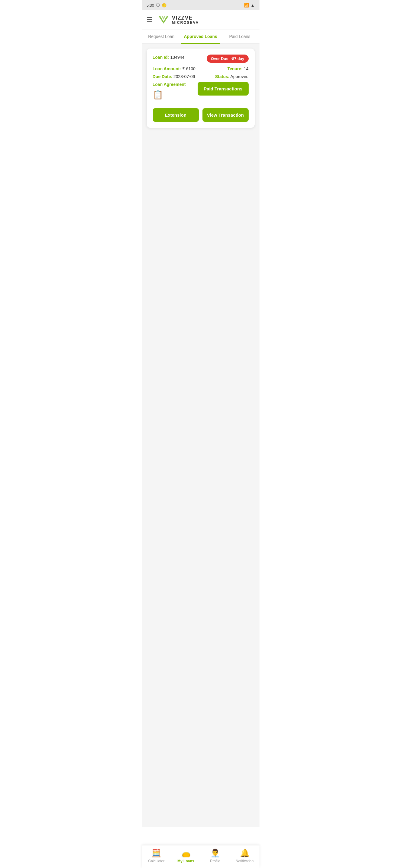 The width and height of the screenshot is (401, 868). I want to click on tab-paid-loans: Paid Loans, so click(240, 36).